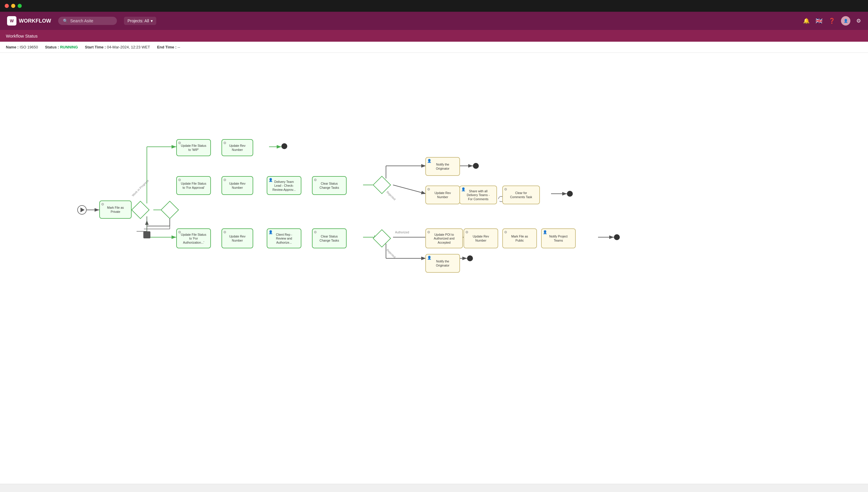 The height and width of the screenshot is (492, 868). What do you see at coordinates (859, 21) in the screenshot?
I see `settings-icon: ⚙` at bounding box center [859, 21].